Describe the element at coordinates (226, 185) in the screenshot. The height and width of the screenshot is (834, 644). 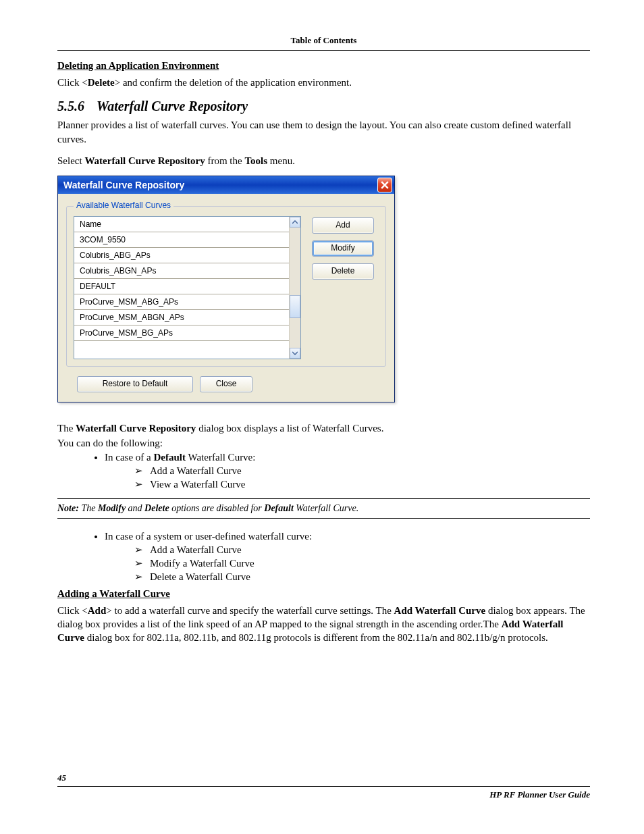
I see `dialog-titlebar: Waterfall Curve Repository` at that location.